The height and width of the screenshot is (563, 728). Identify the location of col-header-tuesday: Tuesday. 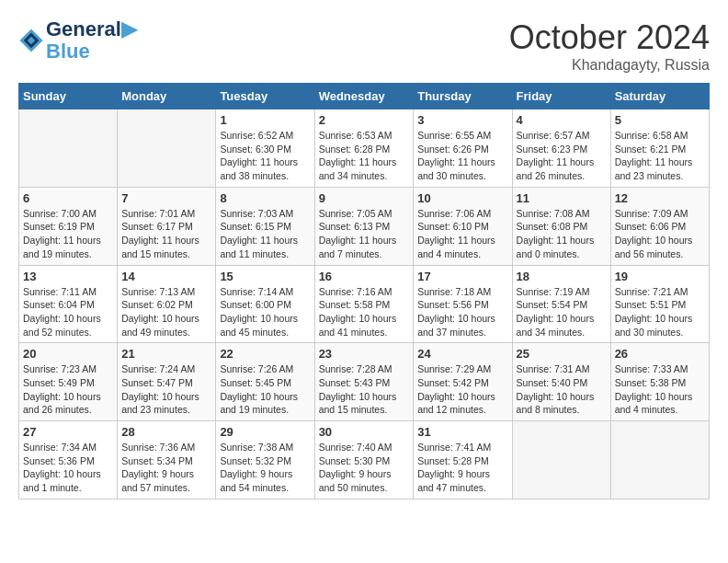
(265, 97).